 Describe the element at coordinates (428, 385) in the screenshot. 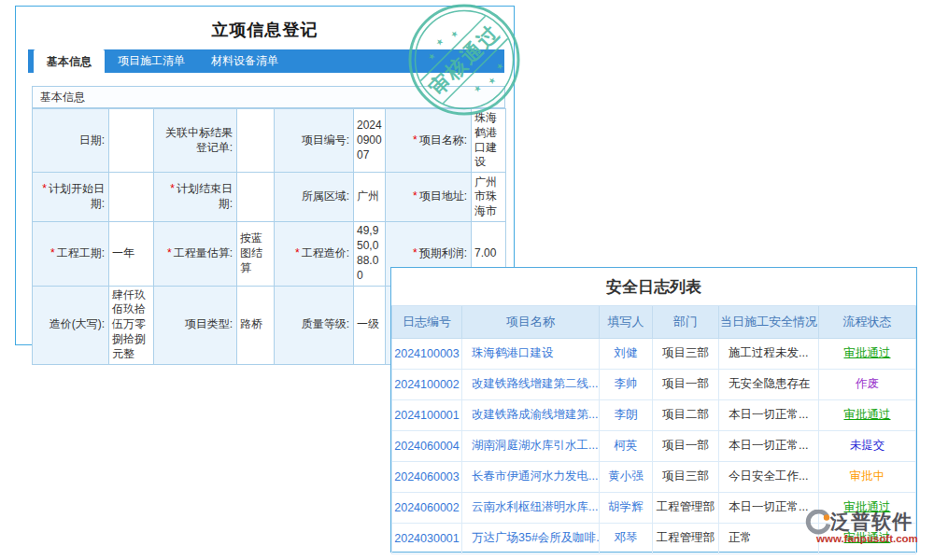

I see `log-id-link-cell: 2024100002` at that location.